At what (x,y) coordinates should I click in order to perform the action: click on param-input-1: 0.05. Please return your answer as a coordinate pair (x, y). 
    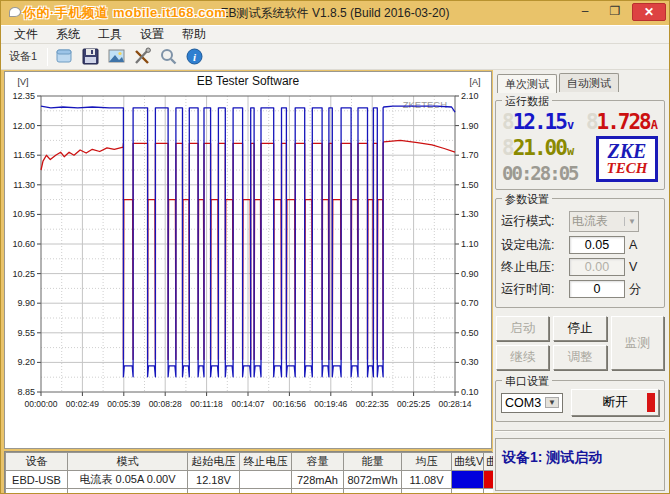
    Looking at the image, I should click on (597, 245).